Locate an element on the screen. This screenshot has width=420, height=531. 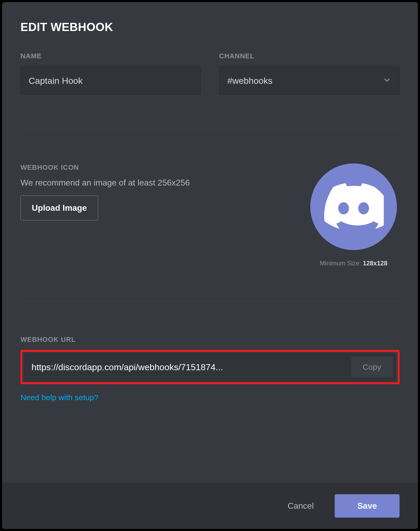
modal-title: EDIT WEBHOOK is located at coordinates (210, 27).